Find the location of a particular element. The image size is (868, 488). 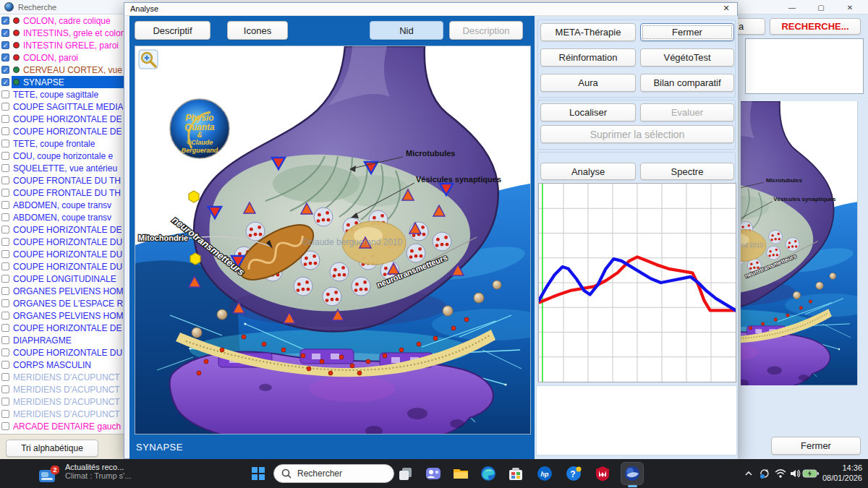

meta-therapie-button: META-Thérapie is located at coordinates (588, 32).